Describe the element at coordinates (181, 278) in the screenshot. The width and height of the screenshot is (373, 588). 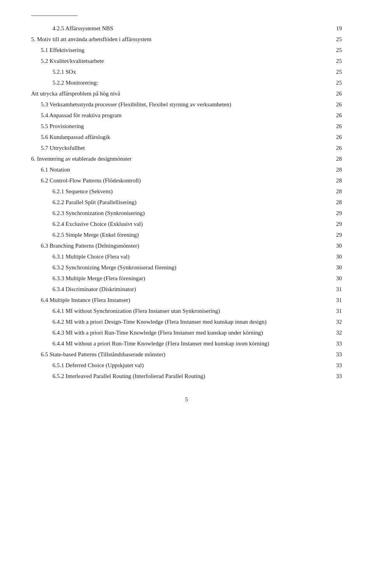
I see `entry-text: 6.3.3 Multiple Merge (Flera föreningar)` at that location.